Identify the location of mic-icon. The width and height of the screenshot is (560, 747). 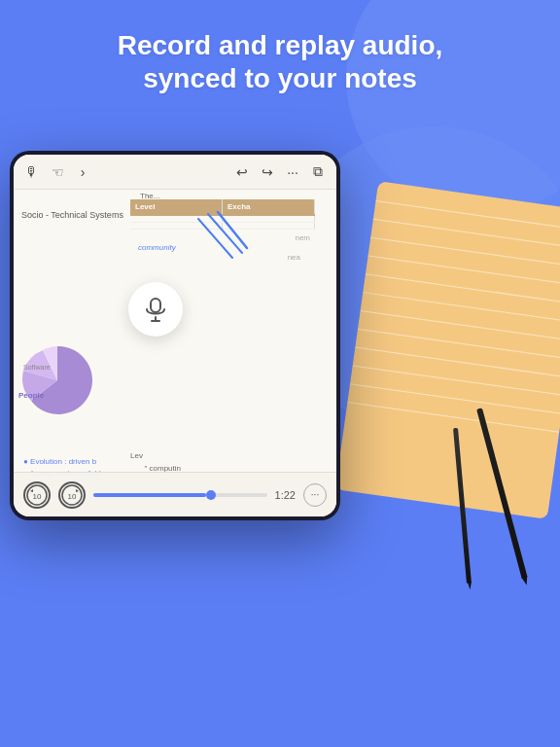
(156, 309).